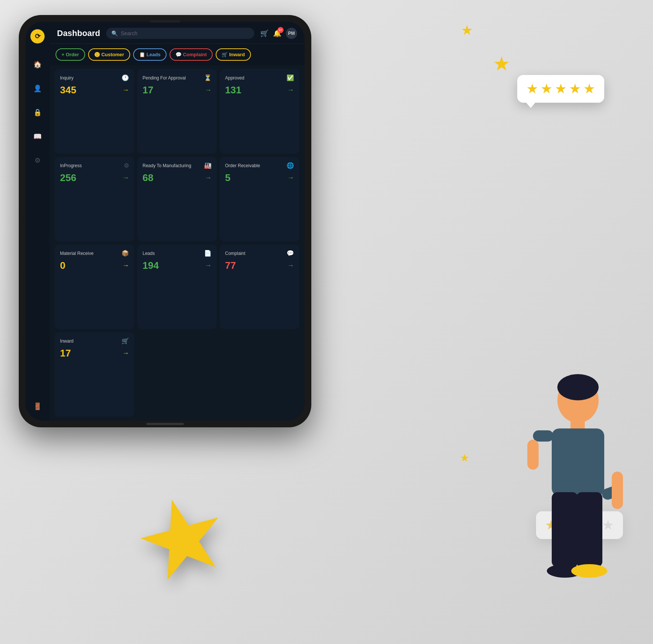 This screenshot has height=644, width=653. I want to click on sidebar-item-home: 🏠, so click(38, 64).